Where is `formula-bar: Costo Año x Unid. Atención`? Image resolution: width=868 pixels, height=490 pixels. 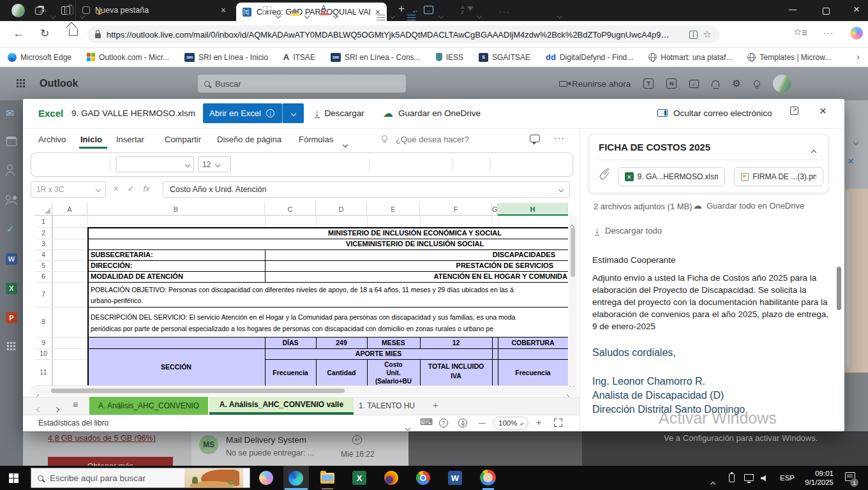 formula-bar: Costo Año x Unid. Atención is located at coordinates (366, 189).